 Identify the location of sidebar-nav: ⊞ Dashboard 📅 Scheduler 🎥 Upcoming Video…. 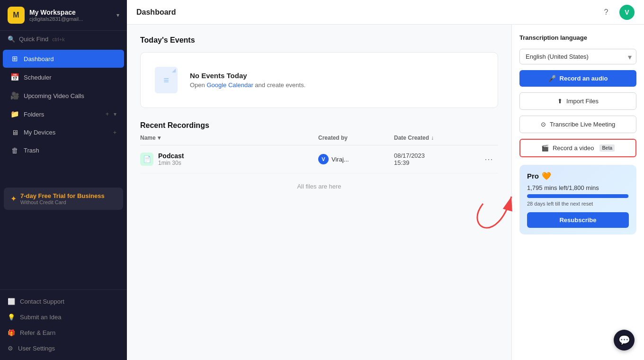
(63, 169).